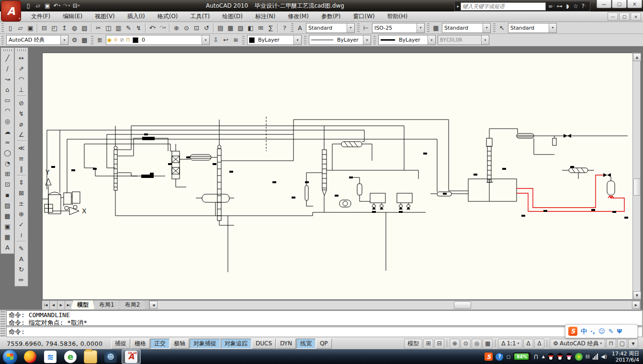  What do you see at coordinates (325, 332) in the screenshot?
I see `command-prompt: 命令:` at bounding box center [325, 332].